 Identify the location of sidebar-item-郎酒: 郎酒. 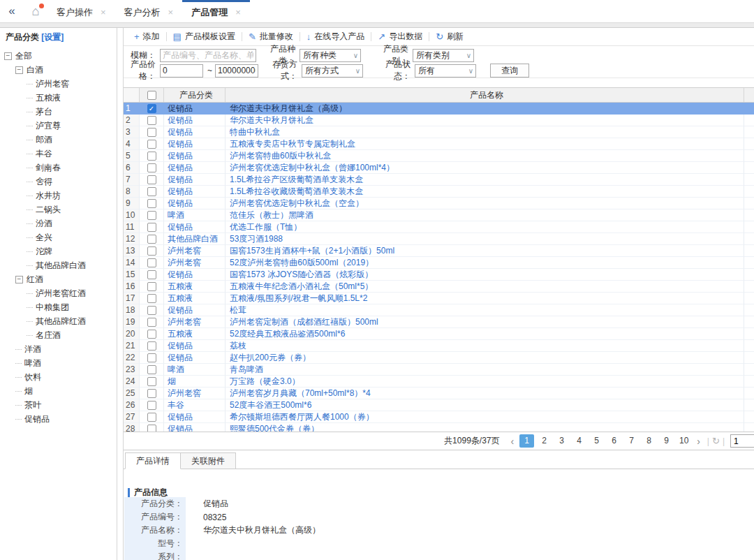
(59, 140).